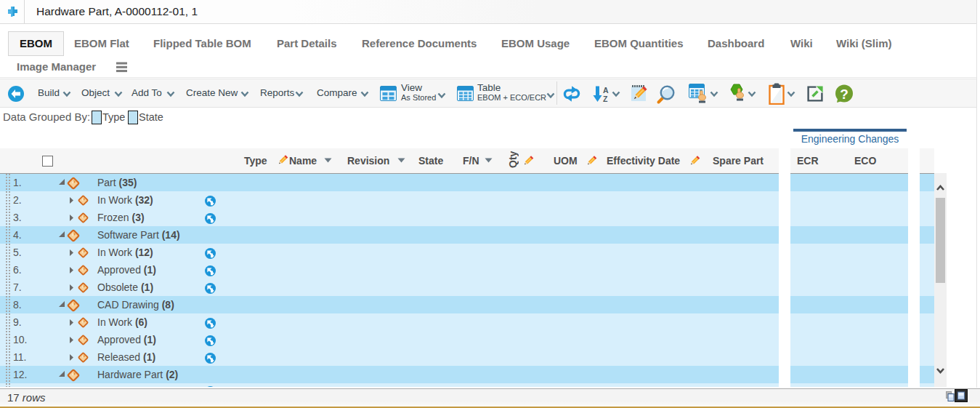 This screenshot has width=980, height=408. Describe the element at coordinates (606, 99) in the screenshot. I see `svg-text: Z` at that location.